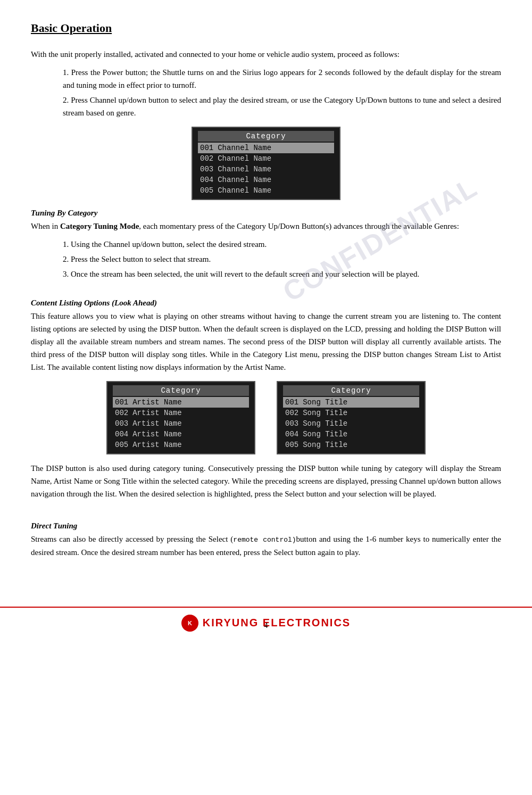  Describe the element at coordinates (282, 79) in the screenshot. I see `step-1: 1. Press the Power button; the Shuttle t…` at that location.